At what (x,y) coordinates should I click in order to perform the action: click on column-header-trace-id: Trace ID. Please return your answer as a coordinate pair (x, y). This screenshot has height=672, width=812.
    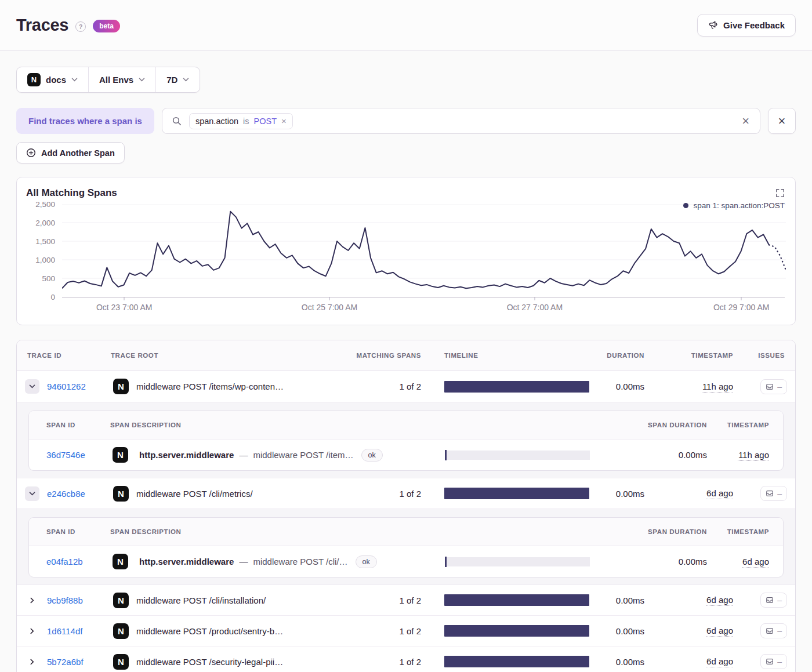
    Looking at the image, I should click on (64, 355).